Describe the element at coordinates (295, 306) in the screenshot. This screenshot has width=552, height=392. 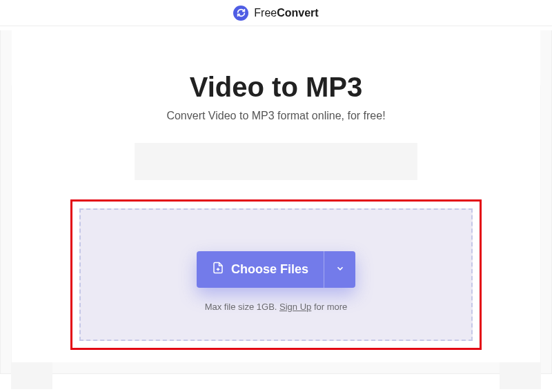
I see `sign-up-link: Sign Up` at that location.